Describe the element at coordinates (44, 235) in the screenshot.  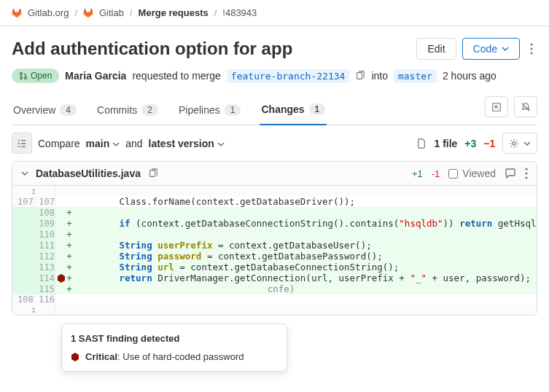
I see `new-line-number: 110` at that location.